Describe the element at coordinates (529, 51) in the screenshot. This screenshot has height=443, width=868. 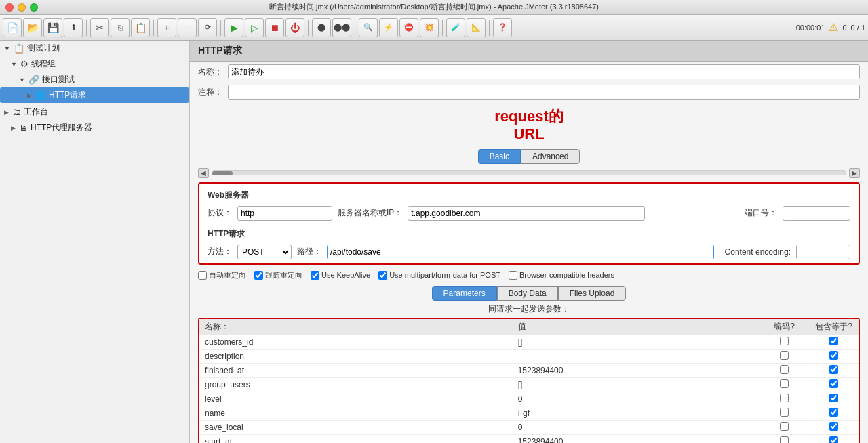
I see `panel-header: HTTP请求` at that location.